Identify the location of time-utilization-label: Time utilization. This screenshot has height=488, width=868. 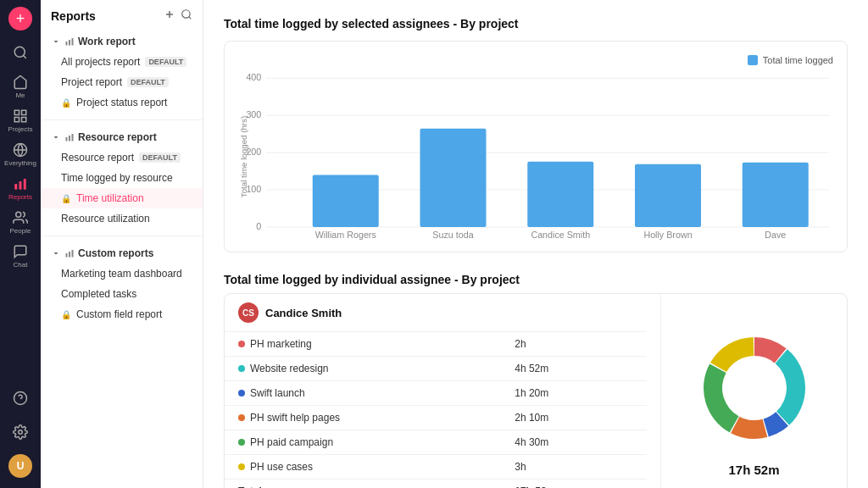
(110, 198).